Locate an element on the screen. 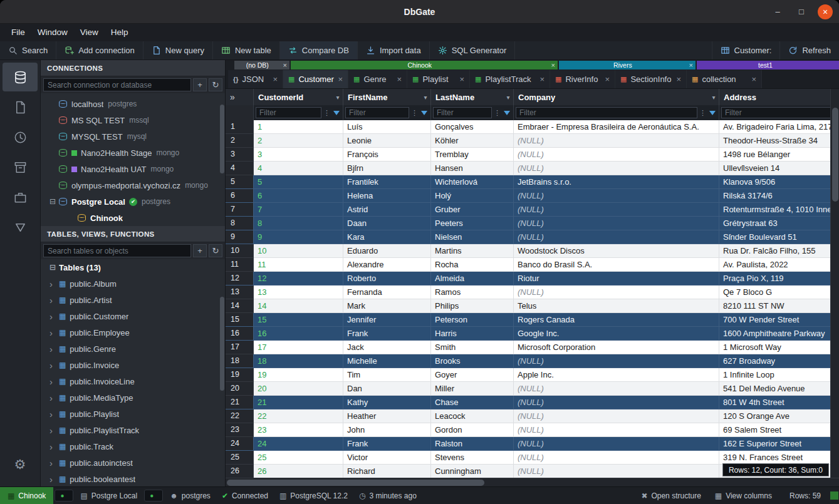  maximize-button: □ is located at coordinates (801, 12).